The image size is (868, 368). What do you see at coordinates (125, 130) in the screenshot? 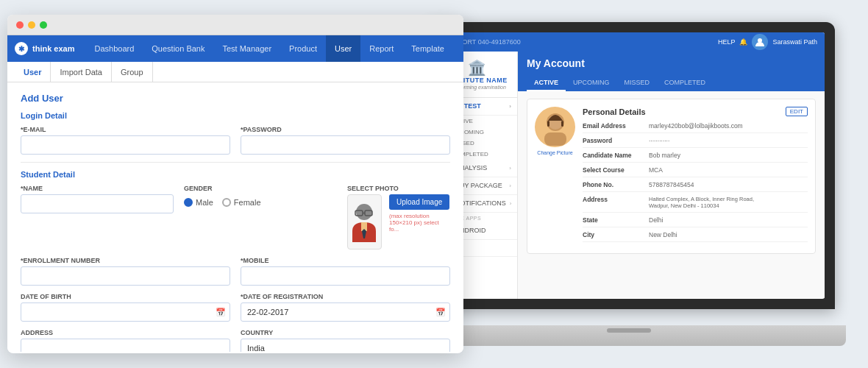
I see `email-label: *E-MAIL` at bounding box center [125, 130].